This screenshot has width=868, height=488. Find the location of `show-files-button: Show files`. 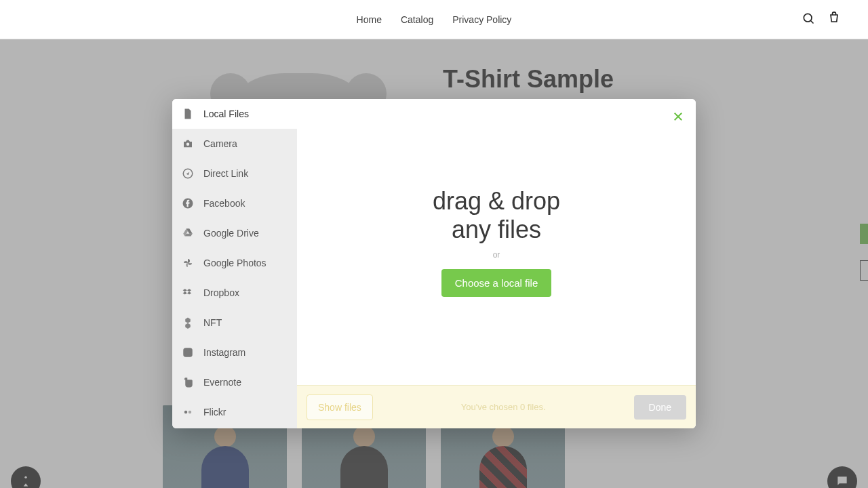

show-files-button: Show files is located at coordinates (340, 407).